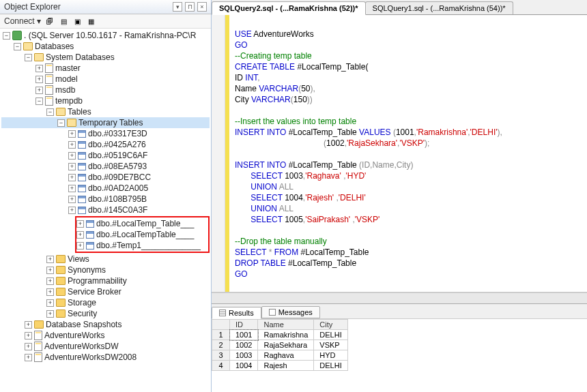  What do you see at coordinates (63, 21) in the screenshot?
I see `filter-icon: ▤` at bounding box center [63, 21].